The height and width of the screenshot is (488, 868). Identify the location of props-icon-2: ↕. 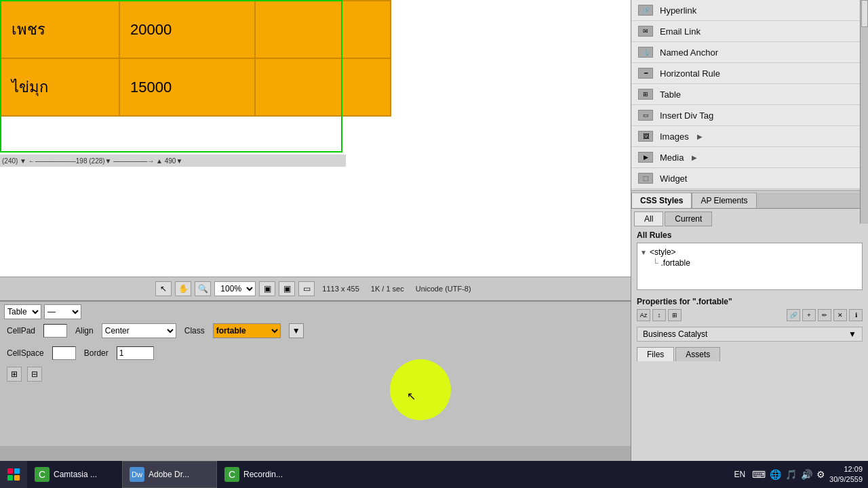
(659, 315).